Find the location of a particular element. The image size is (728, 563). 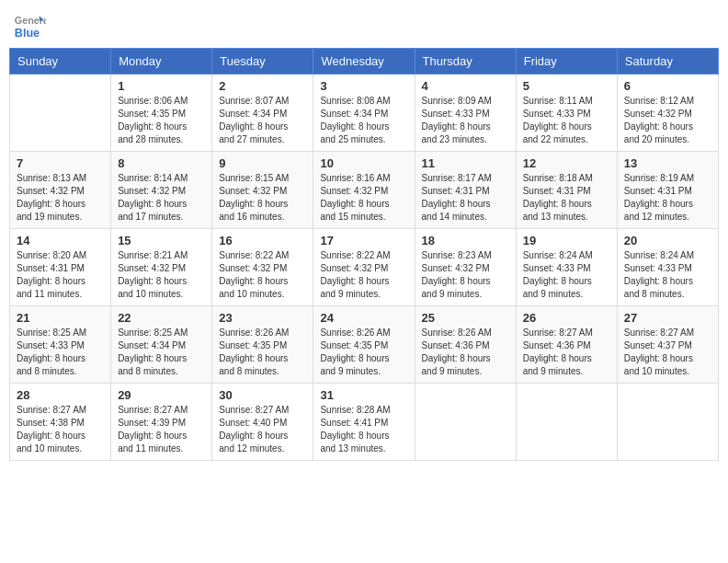

day-number: 12 is located at coordinates (566, 164).